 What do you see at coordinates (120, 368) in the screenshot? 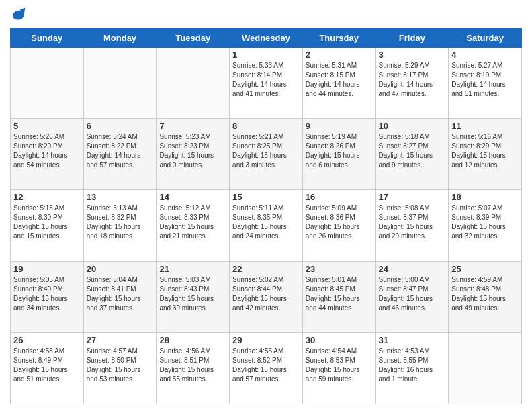
I see `calendar-cell: 27Sunrise: 4:57 AMSunset: 8:50 PMDayligh…` at bounding box center [120, 368].